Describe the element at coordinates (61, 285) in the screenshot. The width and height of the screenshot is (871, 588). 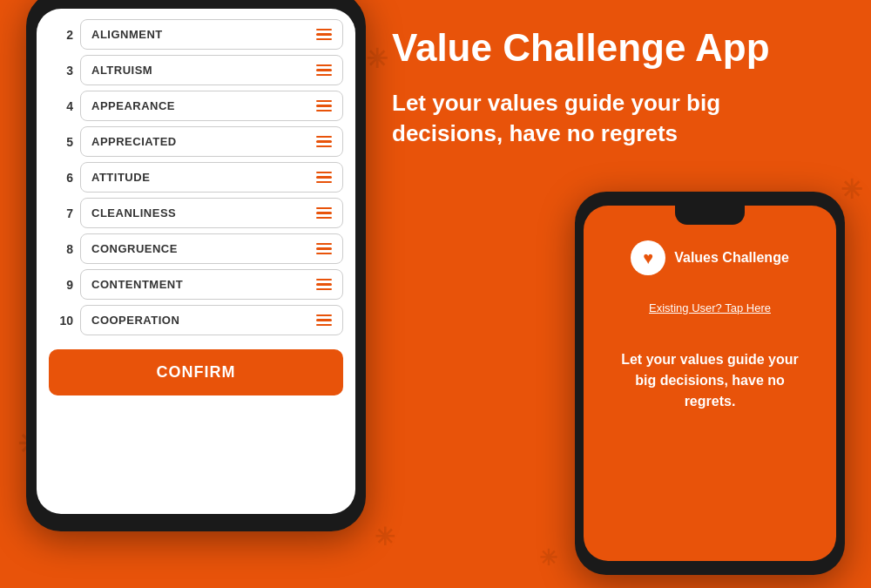
I see `row-number: 9` at that location.